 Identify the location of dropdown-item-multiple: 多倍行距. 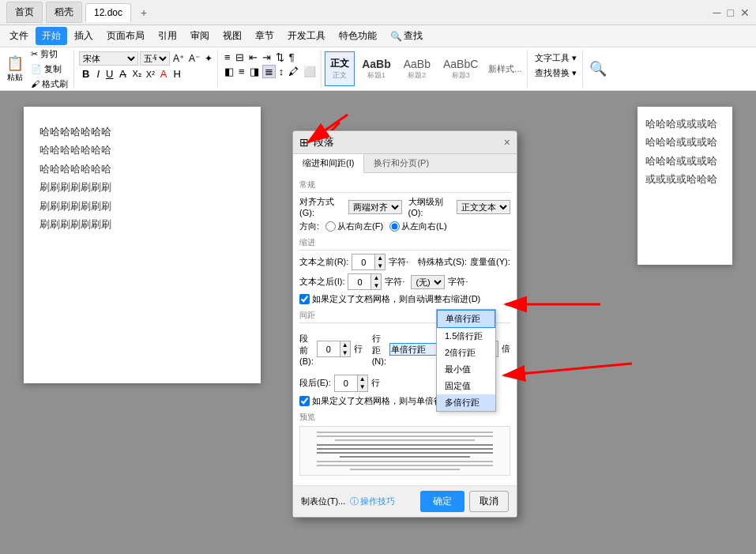
(466, 403).